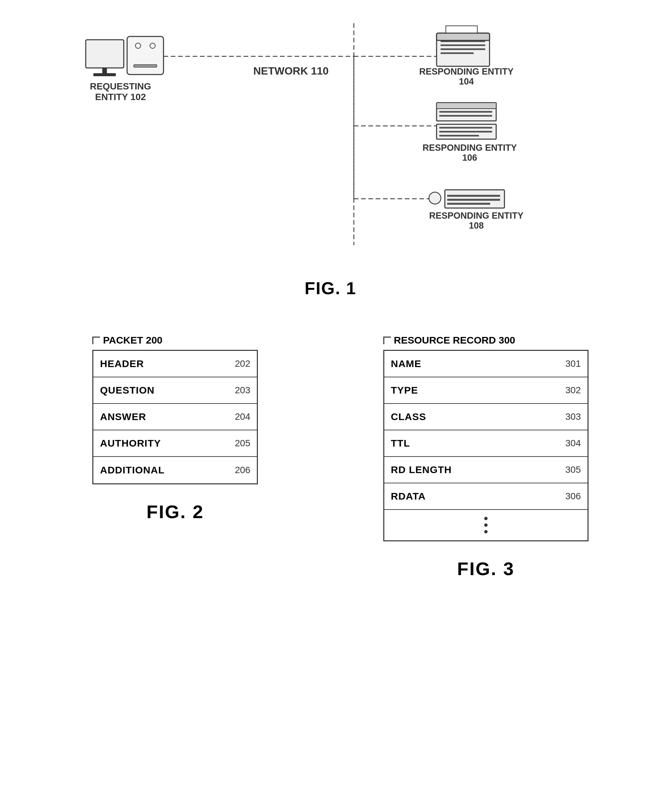 The height and width of the screenshot is (812, 661). What do you see at coordinates (164, 470) in the screenshot?
I see `row-label: ADDITIONAL` at bounding box center [164, 470].